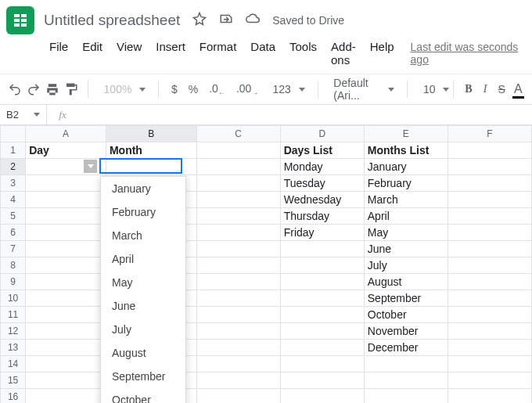 This screenshot has height=403, width=532. What do you see at coordinates (217, 89) in the screenshot?
I see `decrease-decimal-button: .0←` at bounding box center [217, 89].